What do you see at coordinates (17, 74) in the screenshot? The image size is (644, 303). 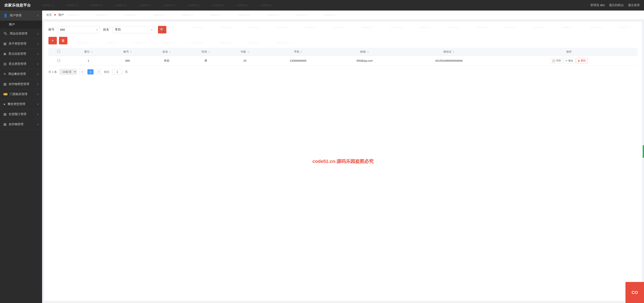 I see `sidebar-label-dining: 周边餐饮管理` at bounding box center [17, 74].